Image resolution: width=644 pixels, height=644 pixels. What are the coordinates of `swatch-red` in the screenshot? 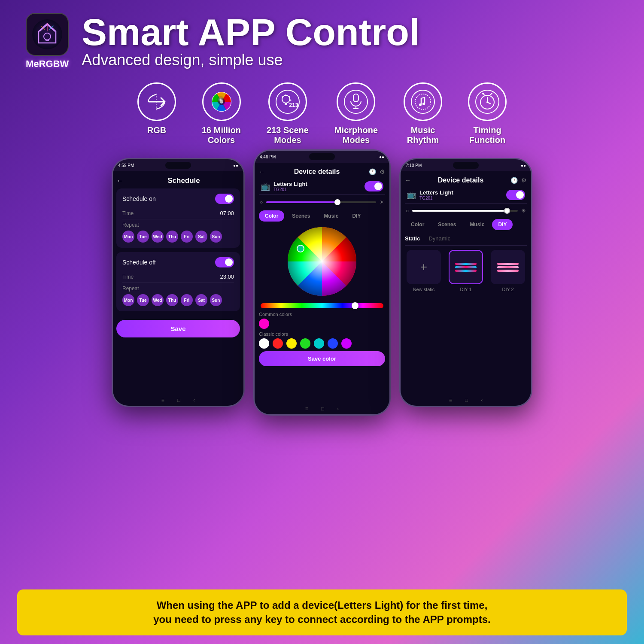 It's located at (278, 343).